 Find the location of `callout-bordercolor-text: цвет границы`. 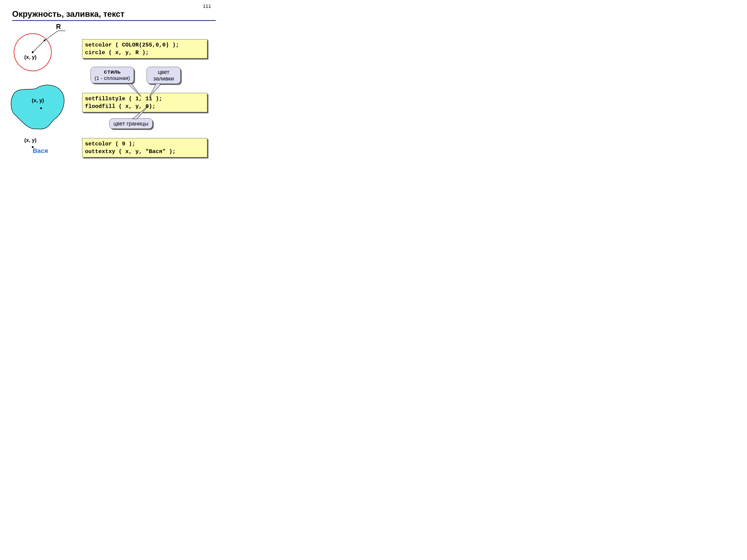

callout-bordercolor-text: цвет границы is located at coordinates (131, 124).